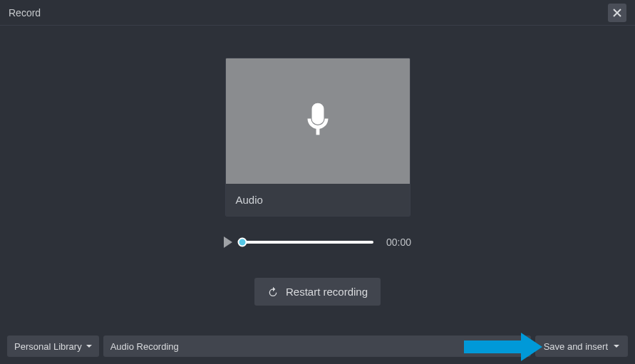 The image size is (635, 364). Describe the element at coordinates (576, 346) in the screenshot. I see `save-label: Save and insert` at that location.